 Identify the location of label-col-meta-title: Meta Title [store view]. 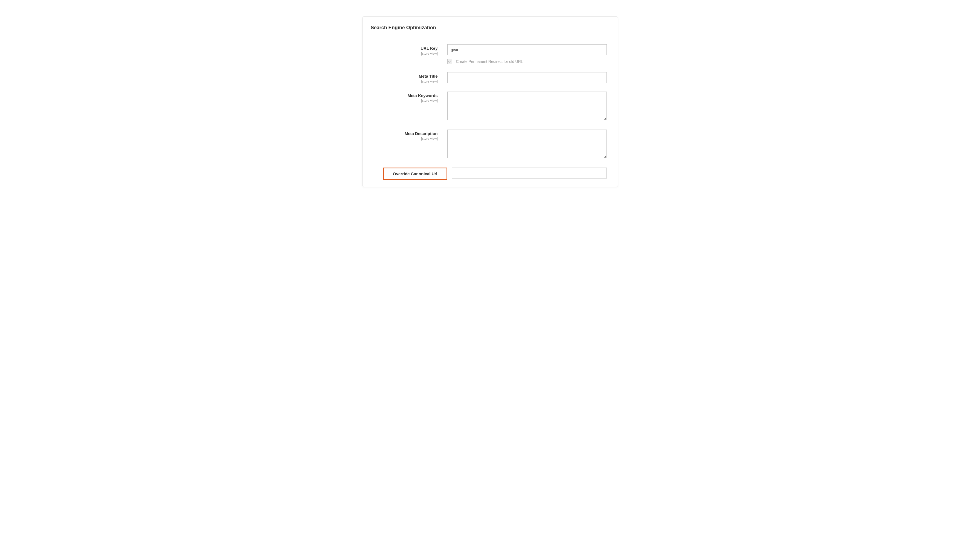
(409, 78).